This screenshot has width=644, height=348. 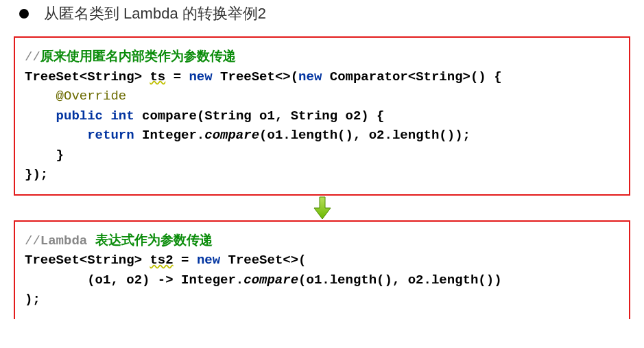 What do you see at coordinates (412, 77) in the screenshot?
I see `code-text: Comparator<String>() {` at bounding box center [412, 77].